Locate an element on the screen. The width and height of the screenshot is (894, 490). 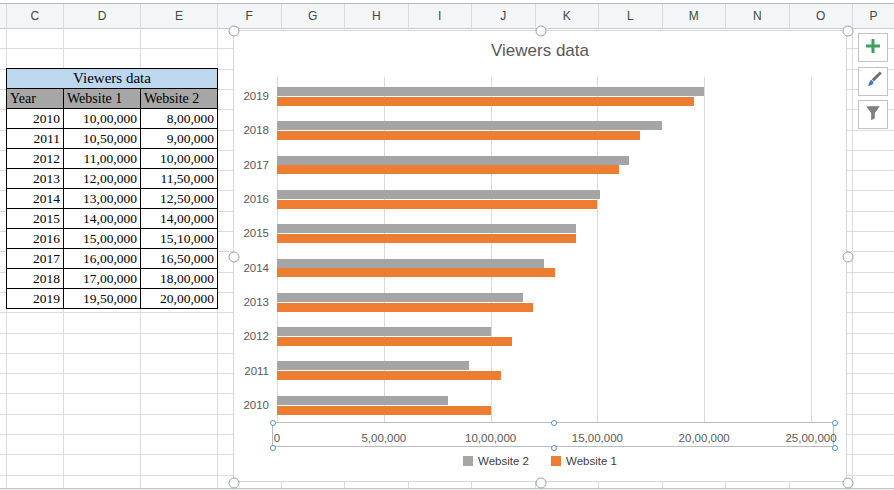
table-column-header-website-1: Website 1 is located at coordinates (102, 99).